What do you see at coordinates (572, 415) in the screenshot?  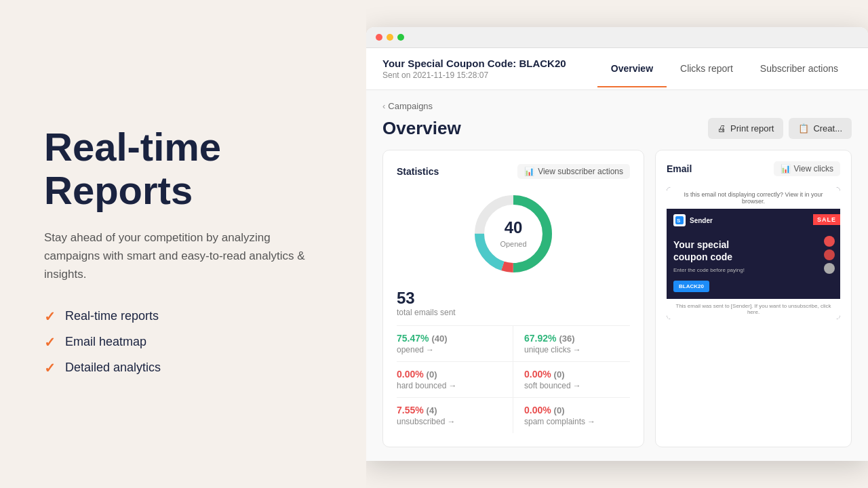 I see `stat-spam: 0.00% (0) spam complaints →` at bounding box center [572, 415].